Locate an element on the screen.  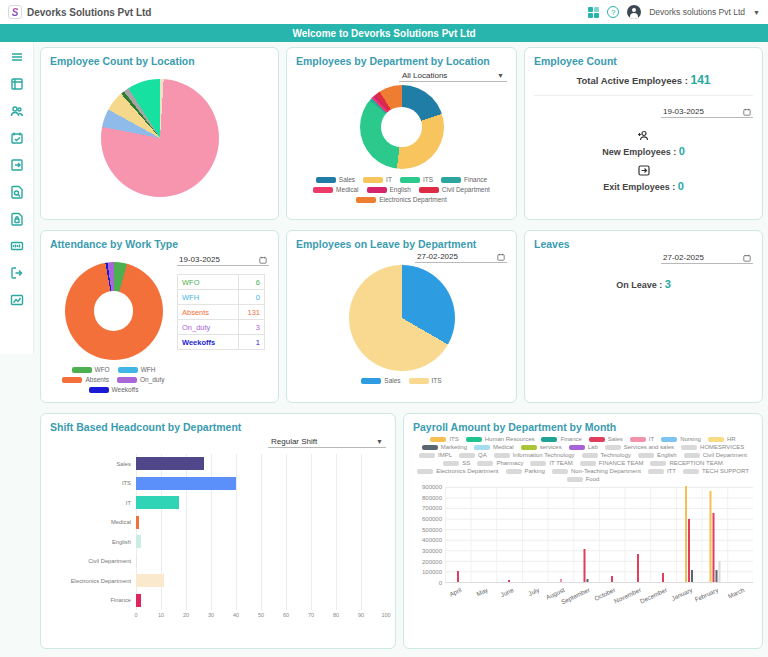
shift-bar is located at coordinates (138, 600).